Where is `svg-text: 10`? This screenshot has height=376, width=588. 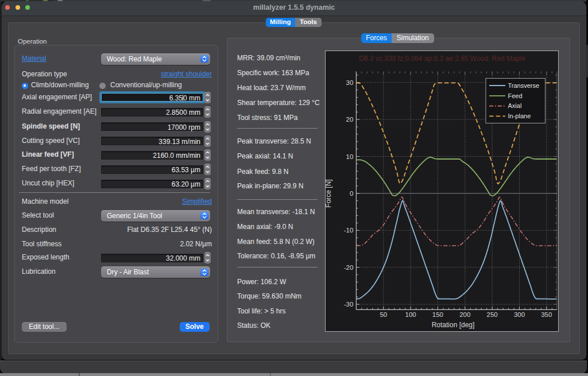 svg-text: 10 is located at coordinates (350, 157).